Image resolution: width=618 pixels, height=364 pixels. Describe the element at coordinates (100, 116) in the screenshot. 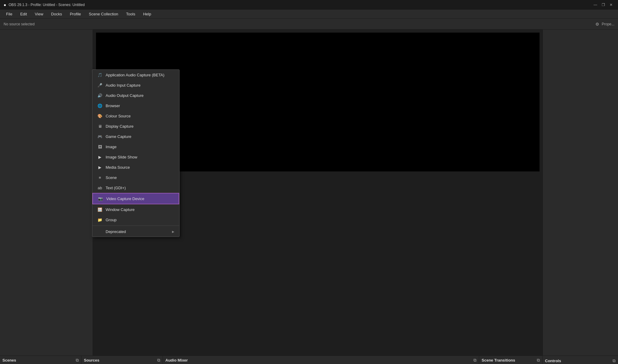

I see `colour-source-icon: 🎨` at that location.